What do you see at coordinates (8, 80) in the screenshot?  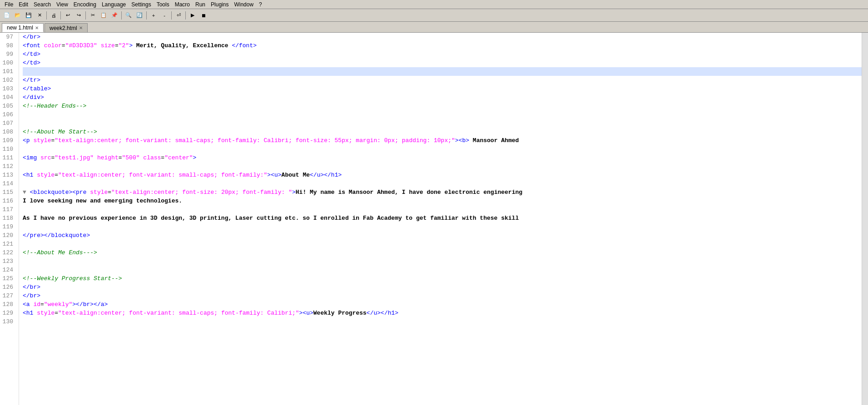 I see `line-num-102: 102` at bounding box center [8, 80].